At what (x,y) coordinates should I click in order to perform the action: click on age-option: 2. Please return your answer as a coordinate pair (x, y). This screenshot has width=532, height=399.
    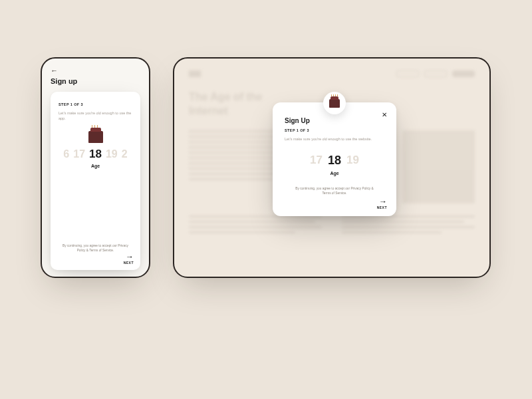
    Looking at the image, I should click on (125, 154).